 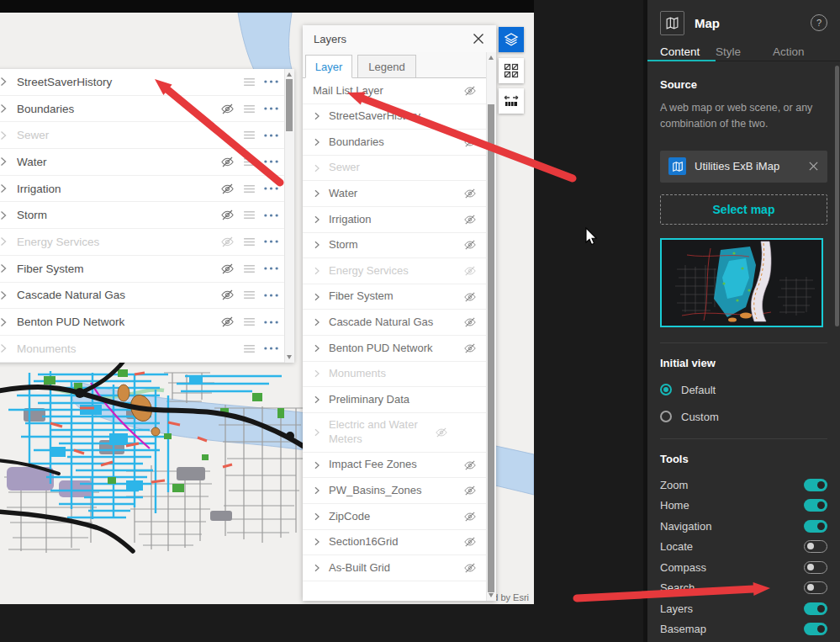 What do you see at coordinates (816, 587) in the screenshot?
I see `toggle-search` at bounding box center [816, 587].